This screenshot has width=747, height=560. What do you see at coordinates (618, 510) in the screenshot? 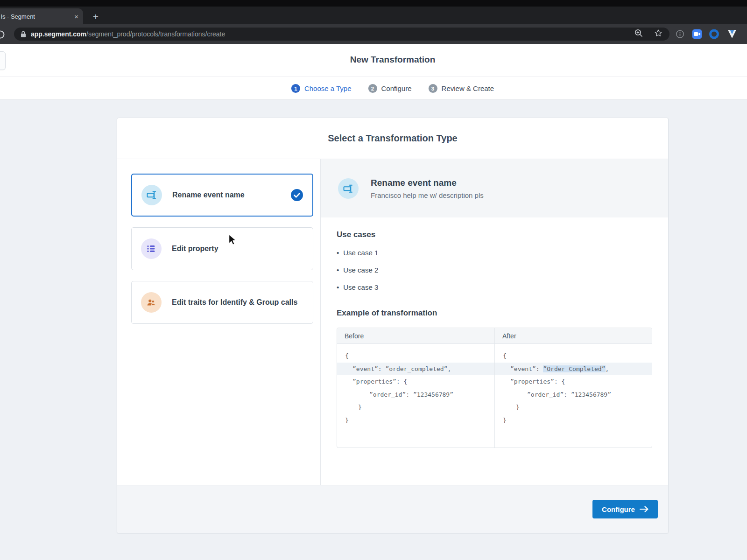
I see `configure-button-label: Configure` at bounding box center [618, 510].